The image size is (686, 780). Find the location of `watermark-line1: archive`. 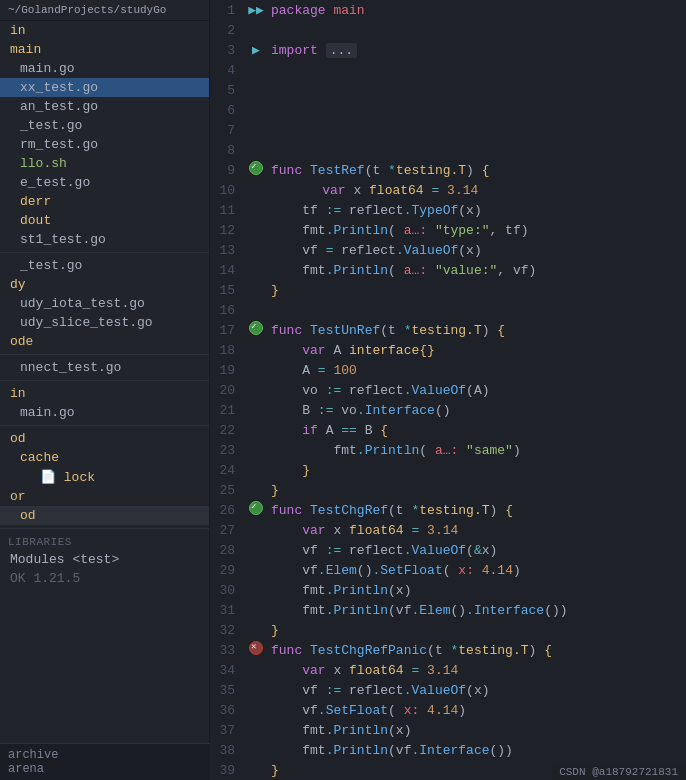

watermark-line1: archive is located at coordinates (105, 755).